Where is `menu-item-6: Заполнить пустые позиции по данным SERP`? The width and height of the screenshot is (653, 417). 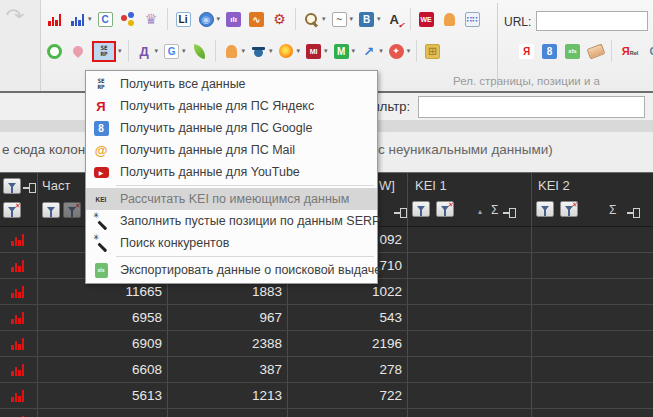 menu-item-6: Заполнить пустые позиции по данным SERP is located at coordinates (232, 221).